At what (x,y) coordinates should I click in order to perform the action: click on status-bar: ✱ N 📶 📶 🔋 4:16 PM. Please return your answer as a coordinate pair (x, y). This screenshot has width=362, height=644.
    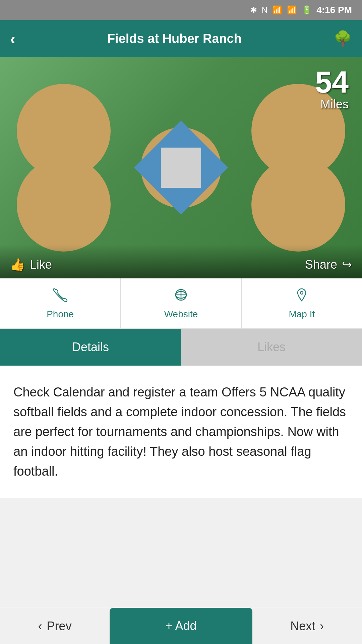
    Looking at the image, I should click on (181, 10).